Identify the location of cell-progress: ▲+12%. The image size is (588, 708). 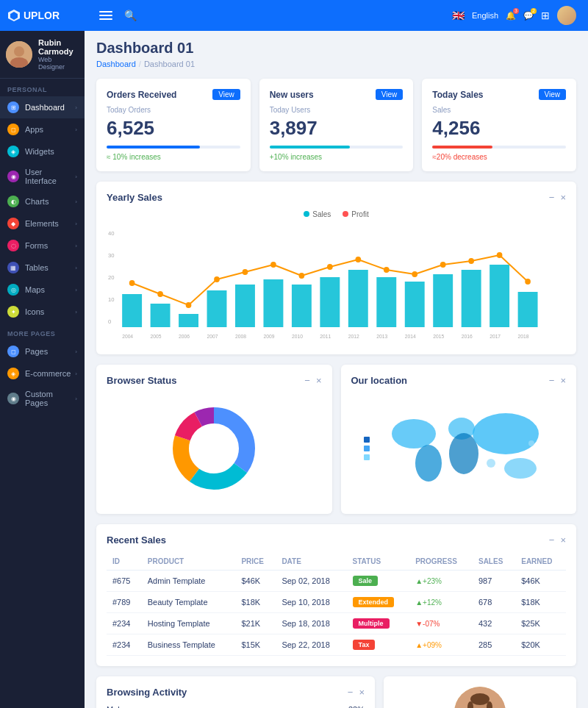
(441, 603).